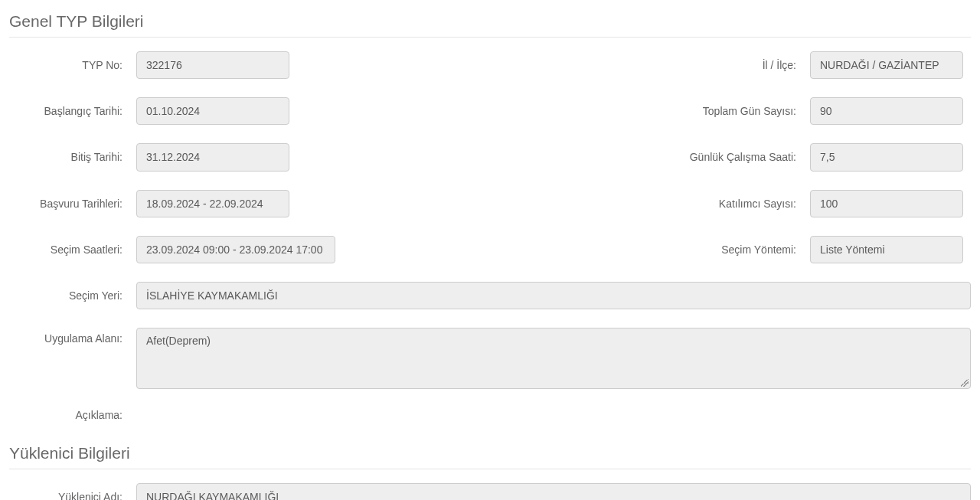 The image size is (980, 500). Describe the element at coordinates (729, 250) in the screenshot. I see `label-secim-yontemi: Seçim Yöntemi:` at that location.